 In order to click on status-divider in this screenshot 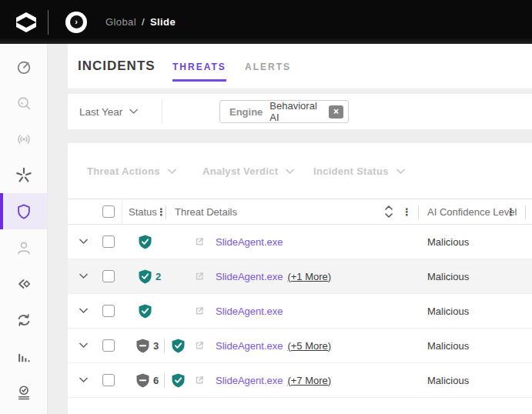, I will do `click(165, 380)`.